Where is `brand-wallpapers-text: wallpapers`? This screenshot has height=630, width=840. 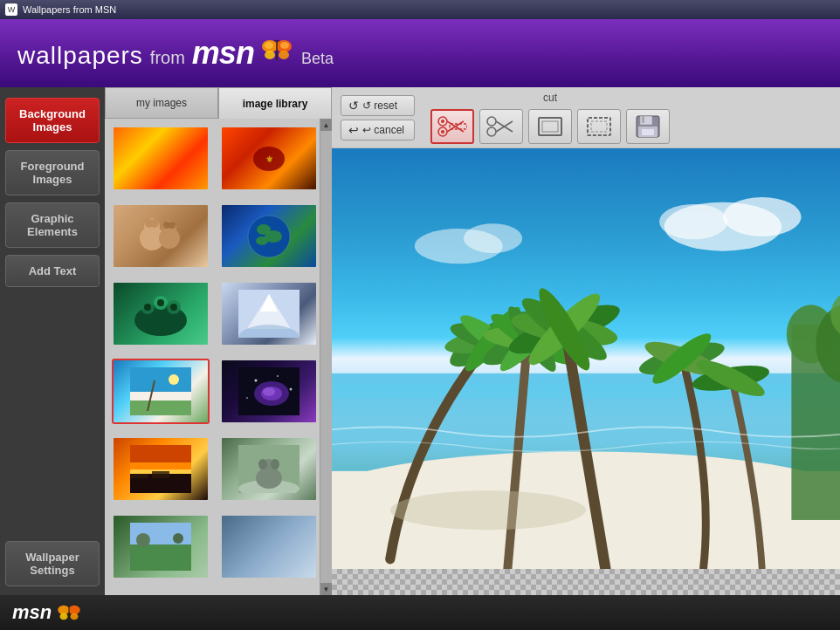
brand-wallpapers-text: wallpapers is located at coordinates (80, 56).